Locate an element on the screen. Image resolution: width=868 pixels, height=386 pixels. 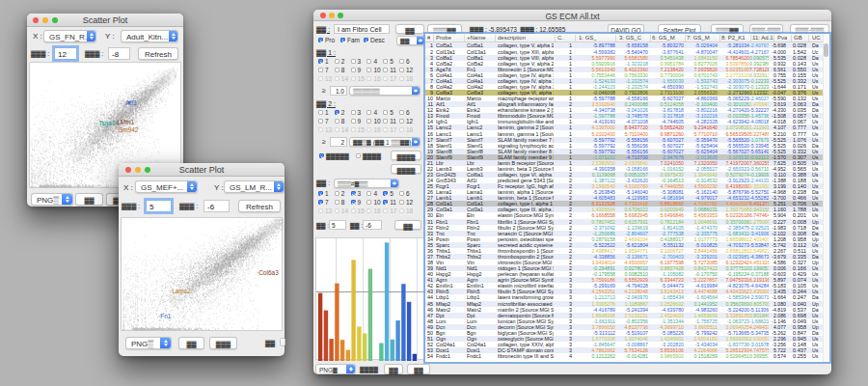
svg-text: ·LMfn1 is located at coordinates (125, 122).